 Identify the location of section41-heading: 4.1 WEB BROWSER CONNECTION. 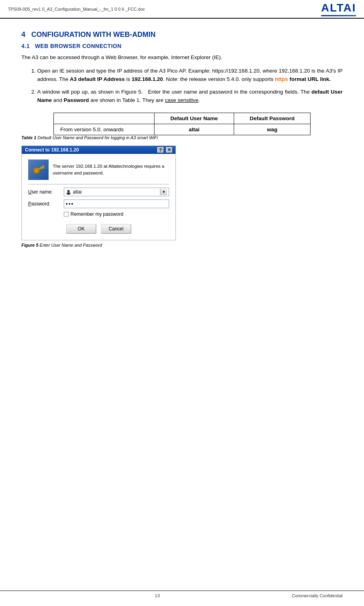
(182, 46).